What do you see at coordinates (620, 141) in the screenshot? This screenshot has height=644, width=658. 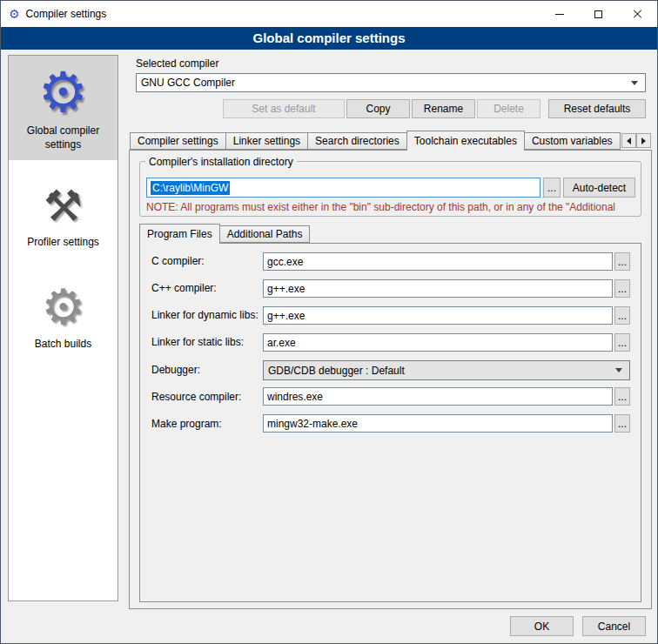 I see `tab-build-options: Buil` at bounding box center [620, 141].